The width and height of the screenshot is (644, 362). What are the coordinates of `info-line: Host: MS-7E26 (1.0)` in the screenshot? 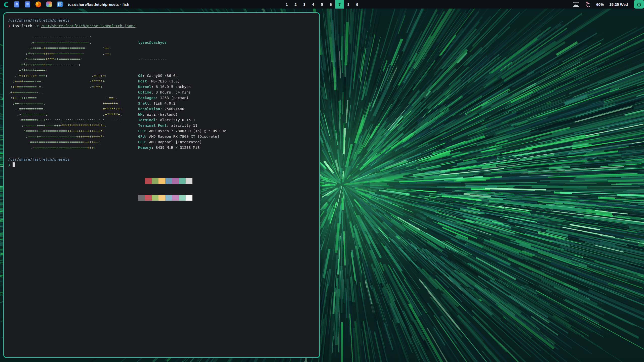 It's located at (182, 81).